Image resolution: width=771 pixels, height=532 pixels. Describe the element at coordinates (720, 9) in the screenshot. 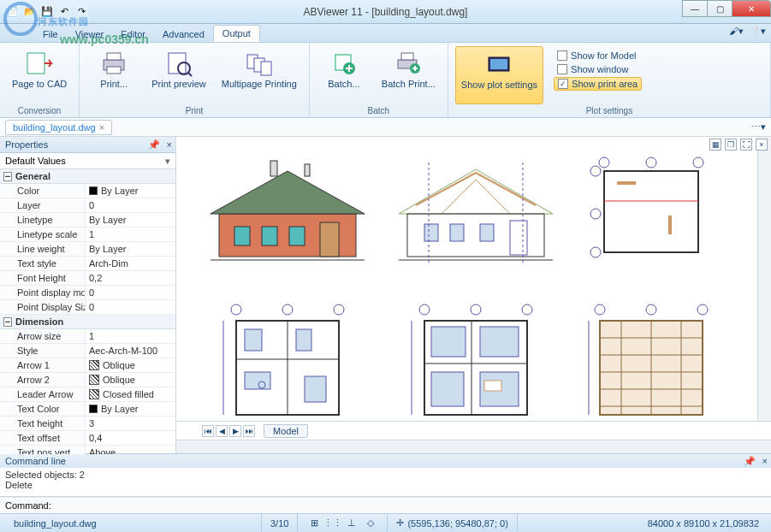

I see `maximize-button: ▢` at that location.